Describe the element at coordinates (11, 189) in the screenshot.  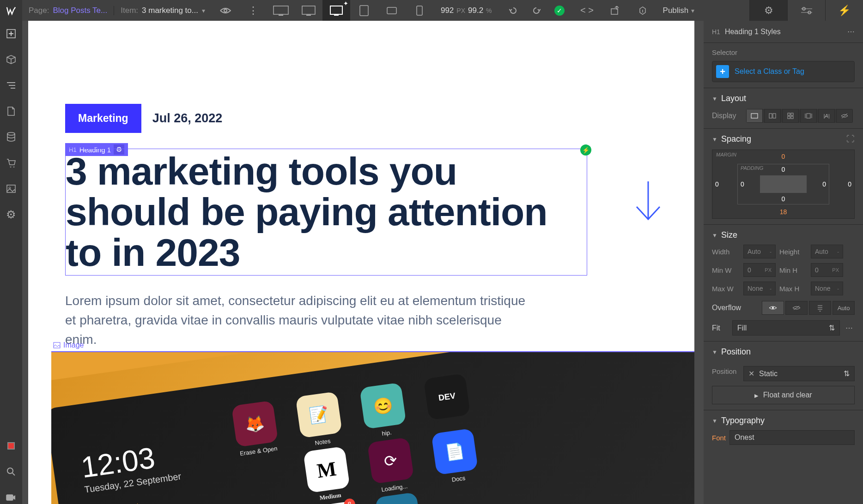
I see `assets-button` at that location.